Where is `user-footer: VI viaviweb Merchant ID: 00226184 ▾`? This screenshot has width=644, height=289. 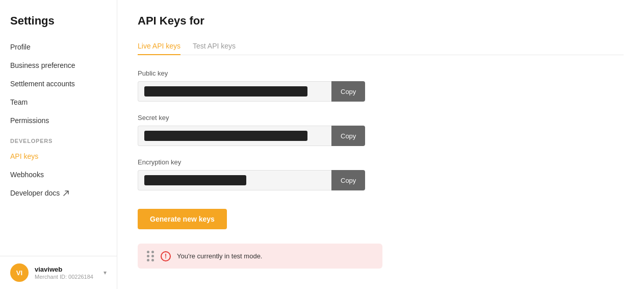
user-footer: VI viaviweb Merchant ID: 00226184 ▾ is located at coordinates (58, 273).